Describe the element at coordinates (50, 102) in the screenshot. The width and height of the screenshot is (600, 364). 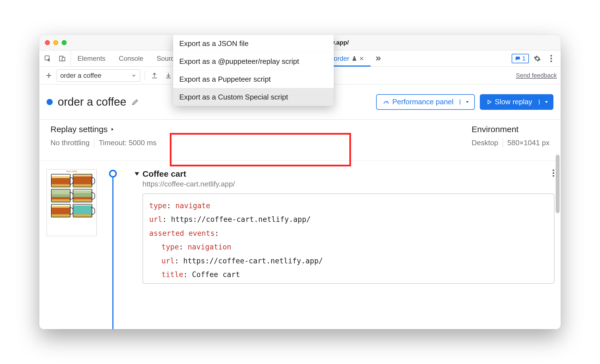
I see `recording-dot-icon` at that location.